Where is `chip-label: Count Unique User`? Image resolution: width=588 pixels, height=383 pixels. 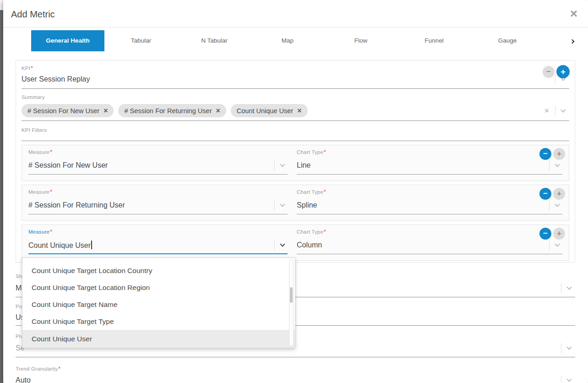 chip-label: Count Unique User is located at coordinates (265, 111).